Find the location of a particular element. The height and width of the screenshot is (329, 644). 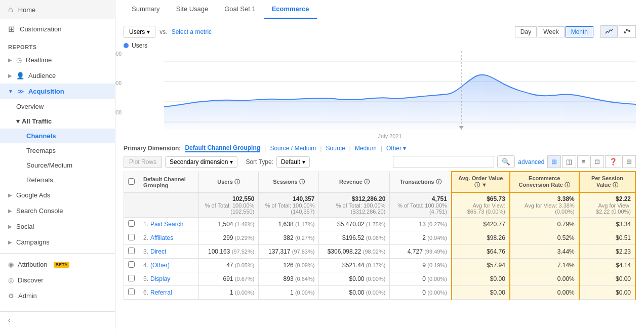

sidebar-item-channels: Channels is located at coordinates (58, 136).